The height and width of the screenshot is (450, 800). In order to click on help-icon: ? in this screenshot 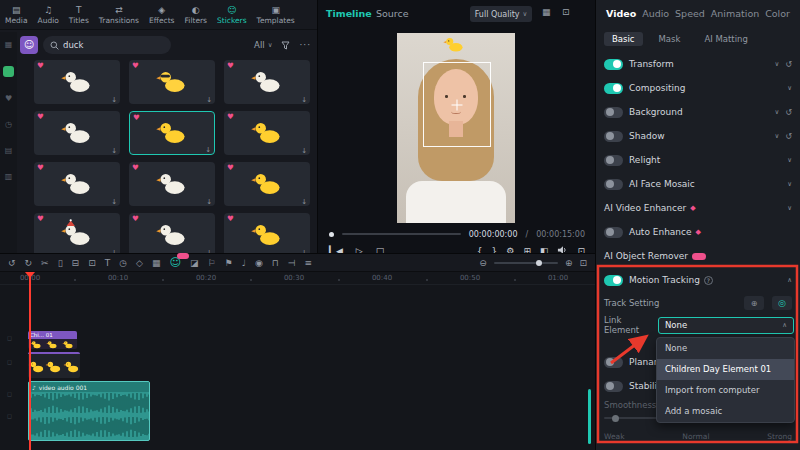, I will do `click(708, 280)`.